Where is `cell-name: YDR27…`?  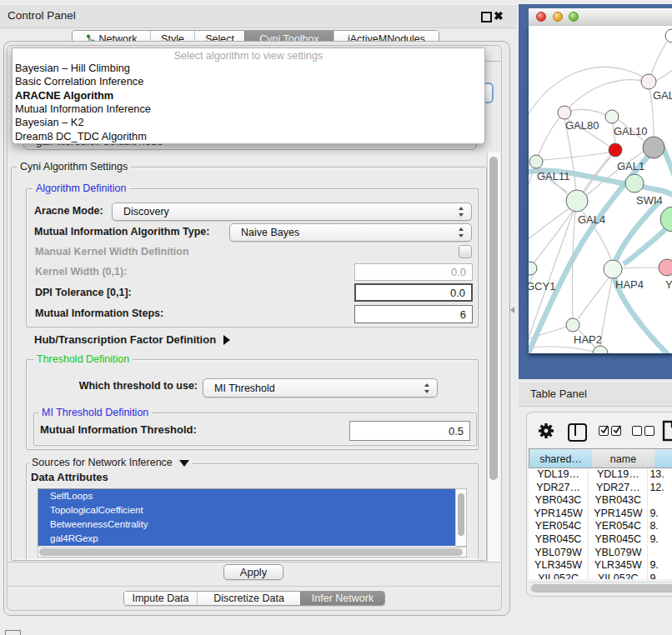
cell-name: YDR27… is located at coordinates (619, 488).